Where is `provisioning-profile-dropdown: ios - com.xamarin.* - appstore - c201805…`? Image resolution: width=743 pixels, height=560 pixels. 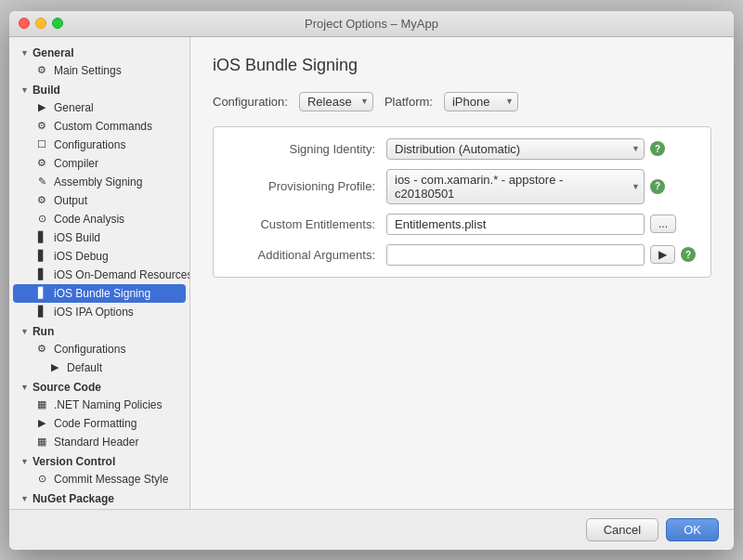
provisioning-profile-dropdown: ios - com.xamarin.* - appstore - c201805… is located at coordinates (515, 187).